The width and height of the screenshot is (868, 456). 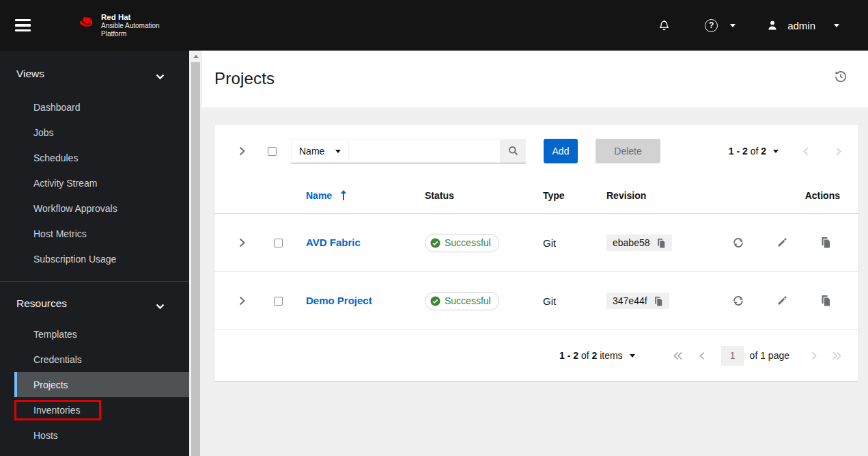 What do you see at coordinates (339, 301) in the screenshot?
I see `project-name-link: Demo Project` at bounding box center [339, 301].